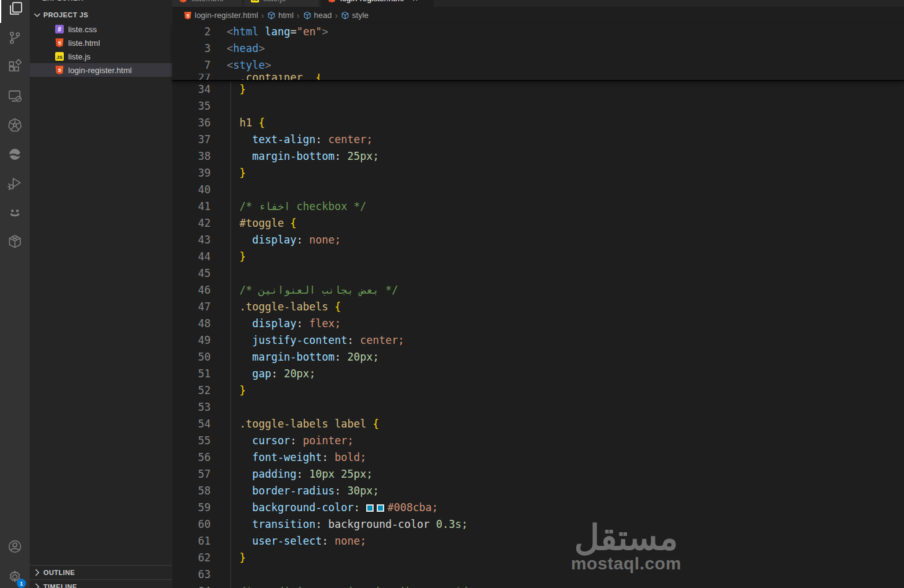 The image size is (904, 588). What do you see at coordinates (538, 491) in the screenshot?
I see `code-line-58: 58 border-radius: 30px;` at bounding box center [538, 491].